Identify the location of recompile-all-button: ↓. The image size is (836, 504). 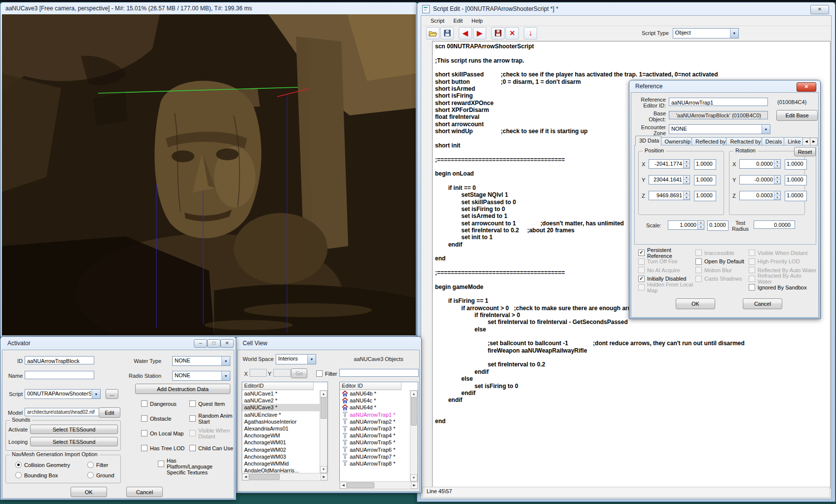
(531, 34).